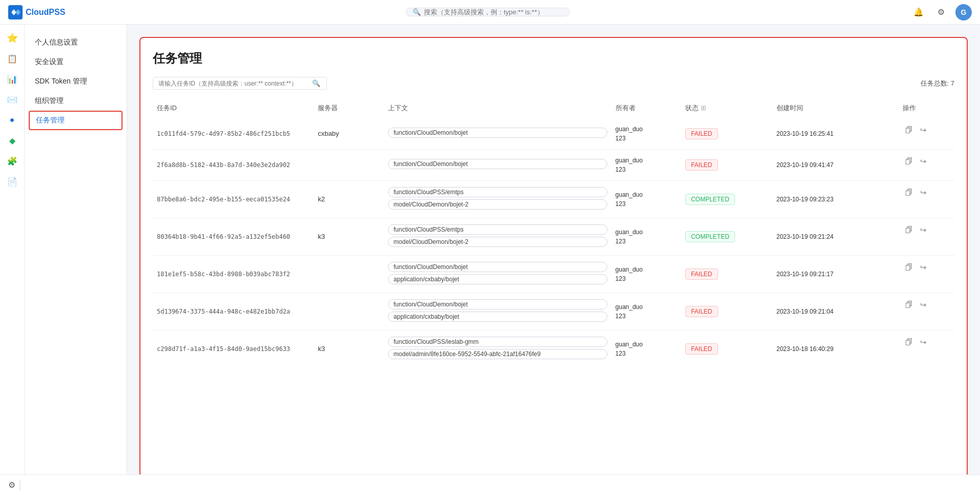 Image resolution: width=980 pixels, height=495 pixels. What do you see at coordinates (37, 12) in the screenshot?
I see `logo: CloudPSS` at bounding box center [37, 12].